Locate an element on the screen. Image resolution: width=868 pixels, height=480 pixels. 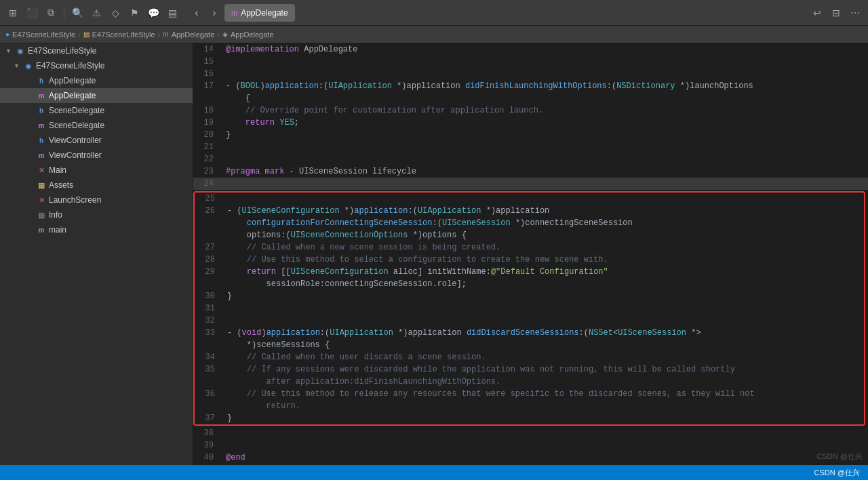
line-number: 40 is located at coordinates (207, 458).